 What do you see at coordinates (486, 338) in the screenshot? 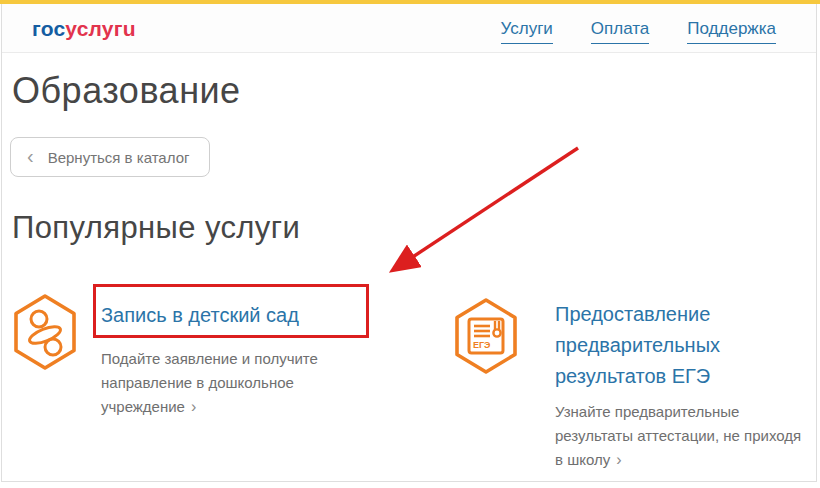
I see `ege-certificate-hexagon-icon: ЕГЭ` at bounding box center [486, 338].